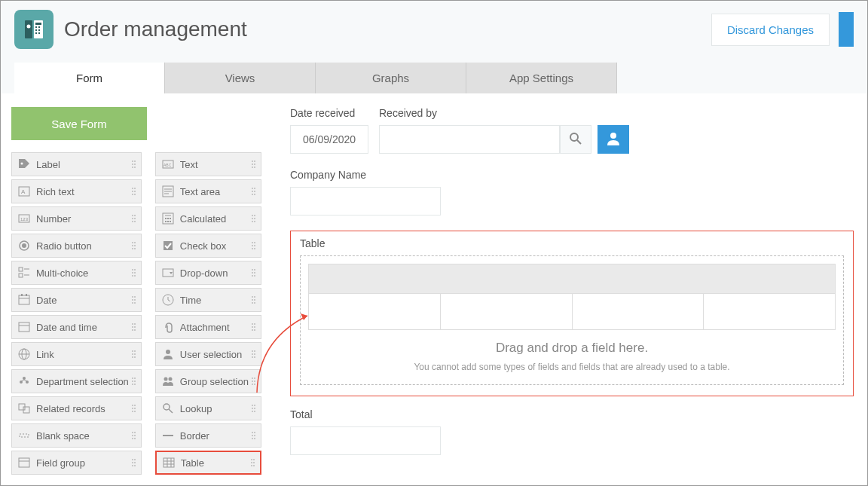 The image size is (868, 486). What do you see at coordinates (168, 300) in the screenshot?
I see `time-icon` at bounding box center [168, 300].